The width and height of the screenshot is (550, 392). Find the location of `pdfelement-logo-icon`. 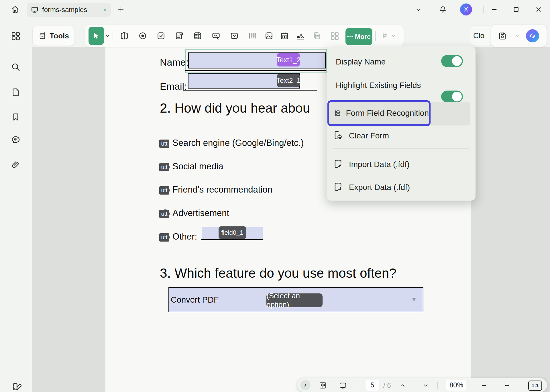

pdfelement-logo-icon is located at coordinates (16, 386).